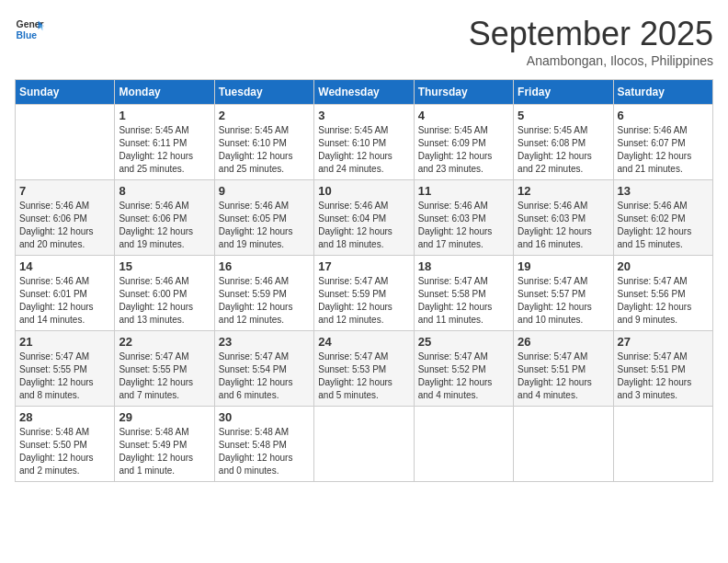  What do you see at coordinates (663, 293) in the screenshot?
I see `calendar-cell: 20Sunrise: 5:47 AM Sunset: 5:56 PM Dayli…` at bounding box center [663, 293].